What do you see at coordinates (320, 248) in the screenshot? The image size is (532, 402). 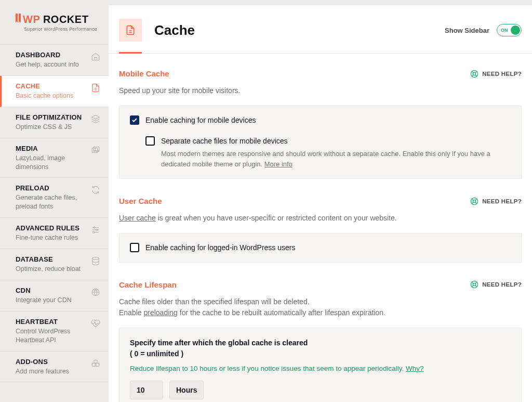 I see `user-panel: Enable caching for logged-in WordPress u…` at bounding box center [320, 248].